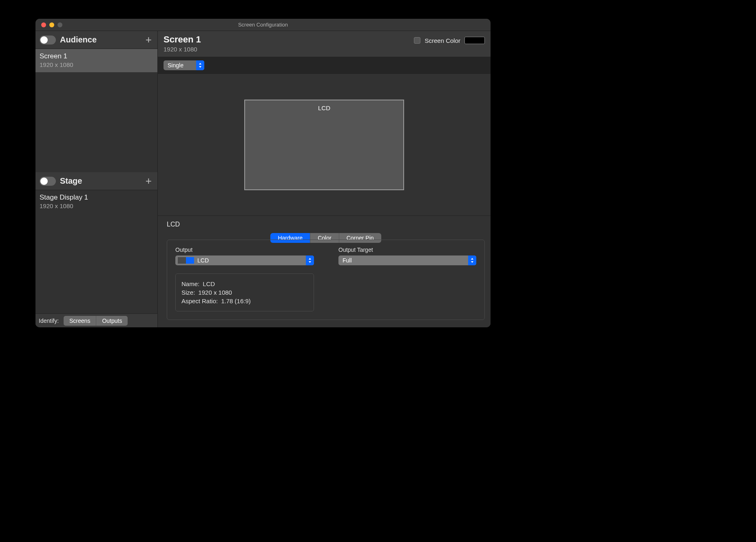 The width and height of the screenshot is (756, 542). What do you see at coordinates (289, 40) in the screenshot?
I see `screen-title: Screen 1` at bounding box center [289, 40].